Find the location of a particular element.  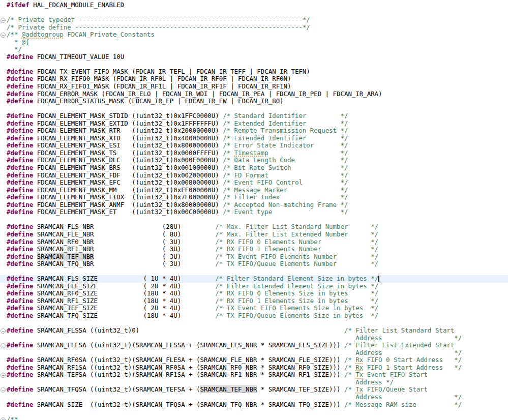

code-comment: /* Max. Filter List Extended Number */ is located at coordinates (297, 234).